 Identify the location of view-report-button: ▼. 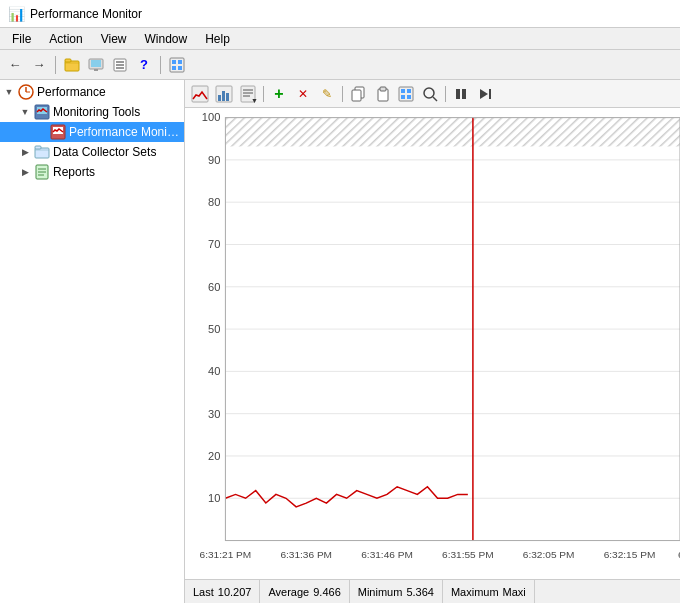
(248, 94).